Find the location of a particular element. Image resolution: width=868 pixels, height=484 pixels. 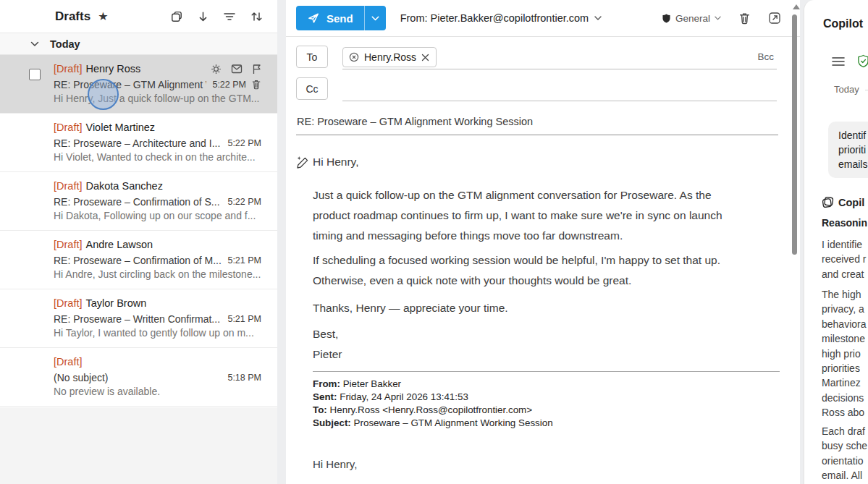

quoted-greeting: Hi Henry, is located at coordinates (546, 464).